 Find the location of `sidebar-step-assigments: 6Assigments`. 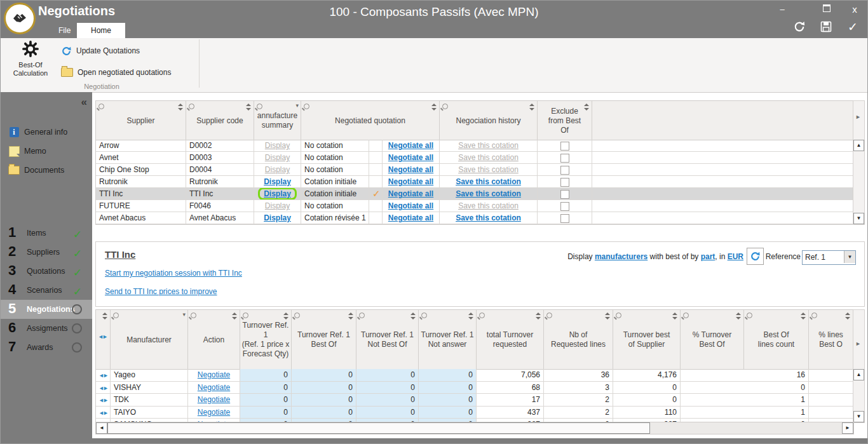

sidebar-step-assigments: 6Assigments is located at coordinates (46, 328).